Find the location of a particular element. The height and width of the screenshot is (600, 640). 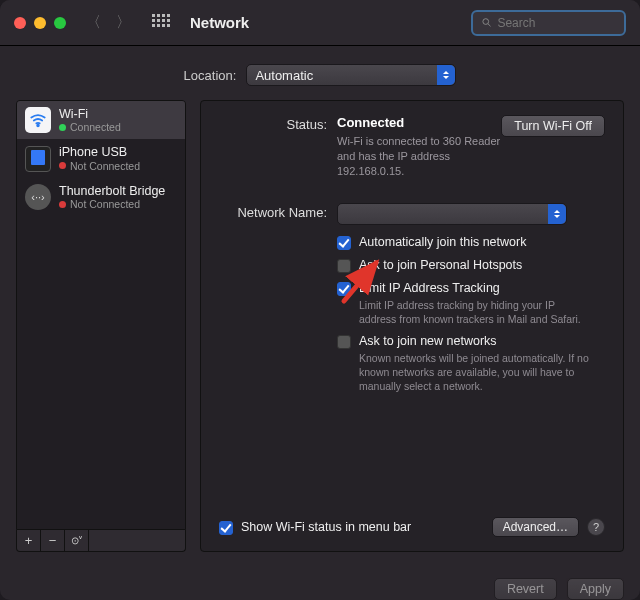

location-value: Automatic is located at coordinates (284, 76).